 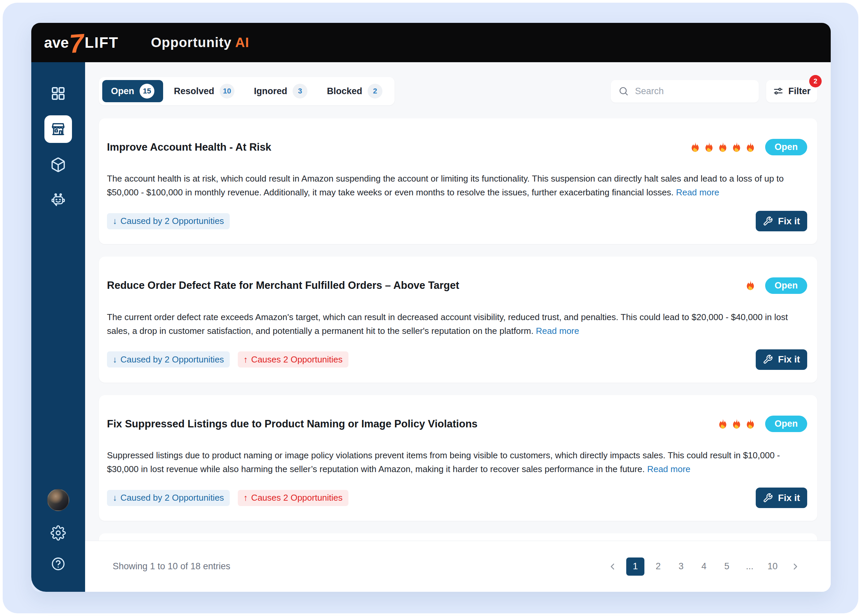 What do you see at coordinates (227, 91) in the screenshot?
I see `tab-count-badge: 10` at bounding box center [227, 91].